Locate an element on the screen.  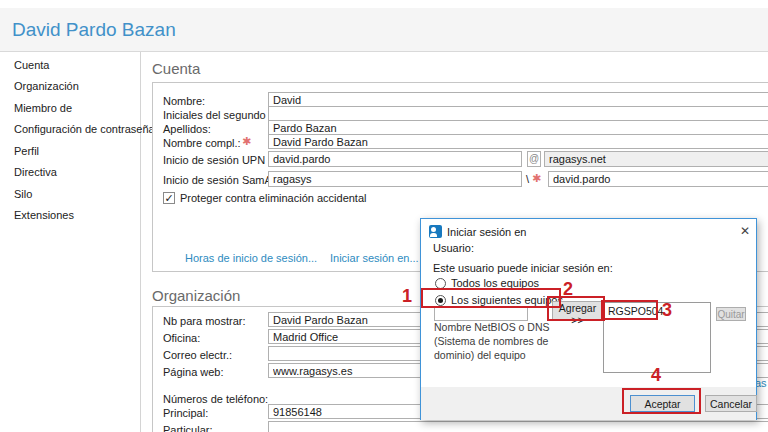
home-phone-input is located at coordinates (518, 426).